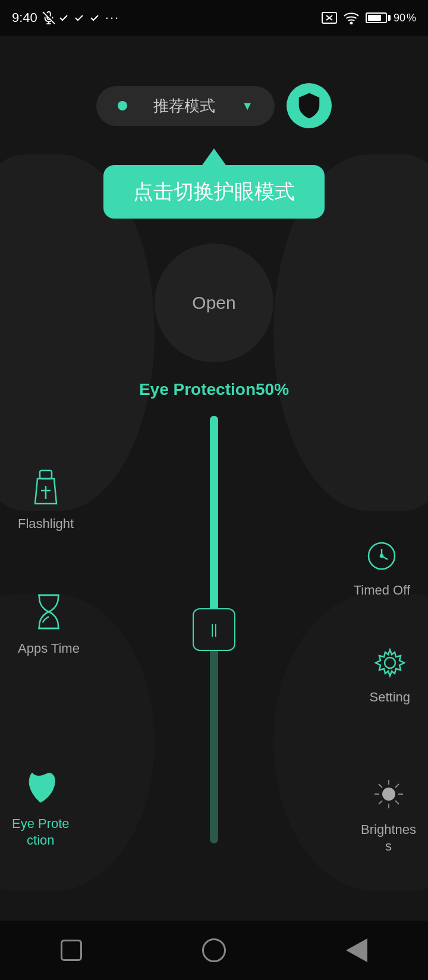 Image resolution: width=428 pixels, height=980 pixels. I want to click on brightness-label: Brightness, so click(389, 839).